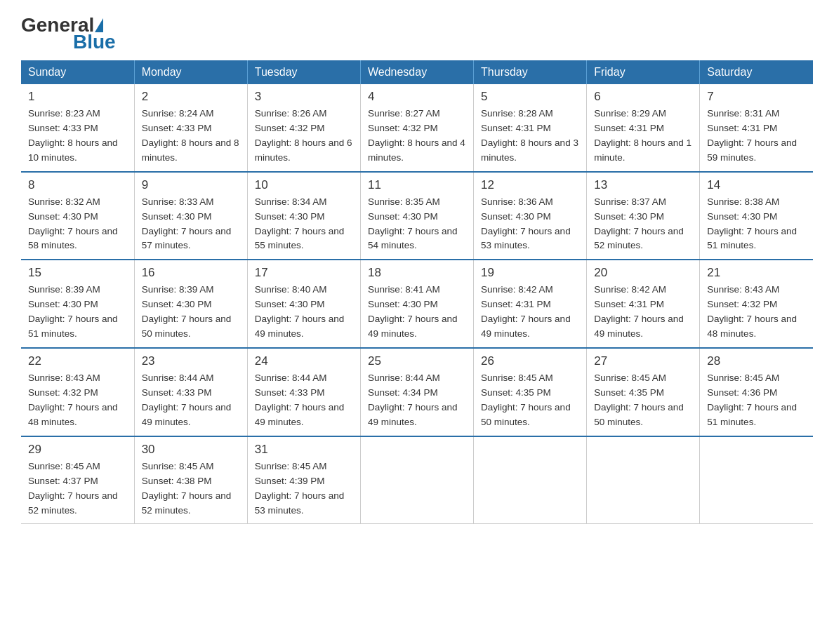  I want to click on day-number: 14, so click(757, 185).